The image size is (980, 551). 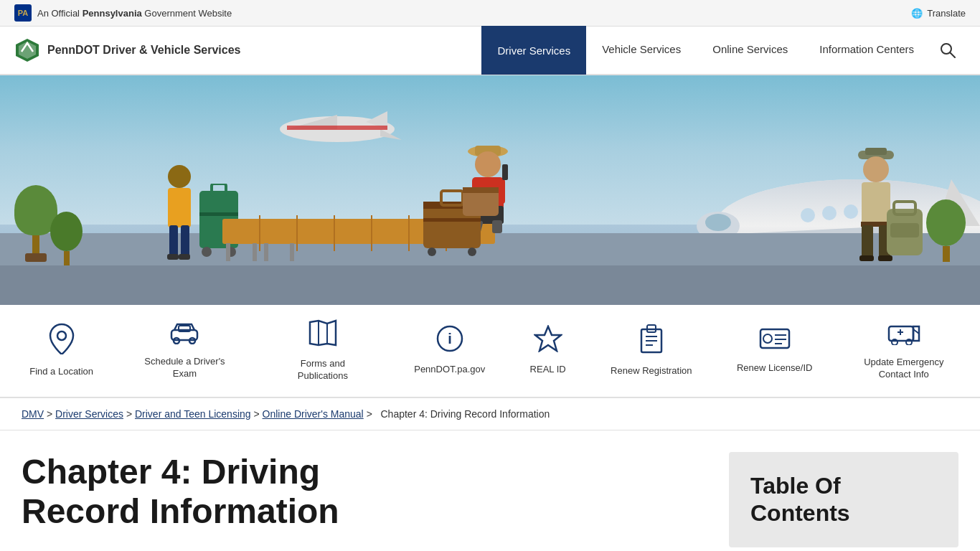 What do you see at coordinates (490, 13) in the screenshot?
I see `top-bar: PA An Official Pennsylvania Government W…` at bounding box center [490, 13].